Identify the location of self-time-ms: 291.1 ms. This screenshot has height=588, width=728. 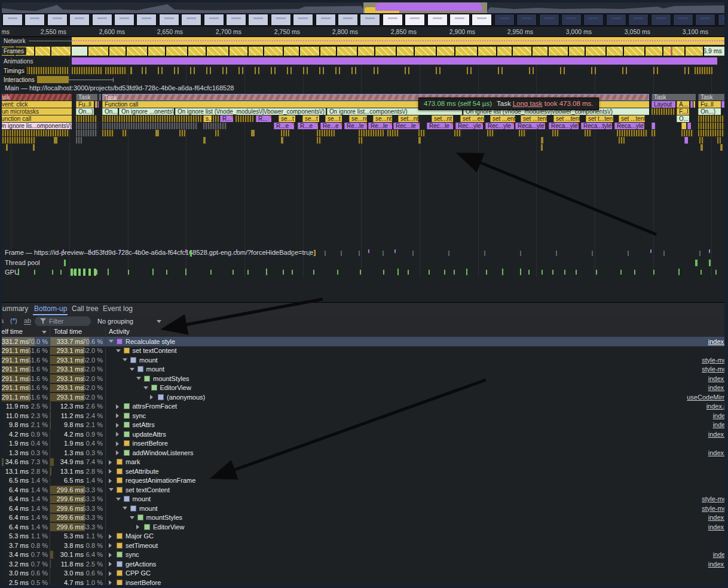
(16, 351).